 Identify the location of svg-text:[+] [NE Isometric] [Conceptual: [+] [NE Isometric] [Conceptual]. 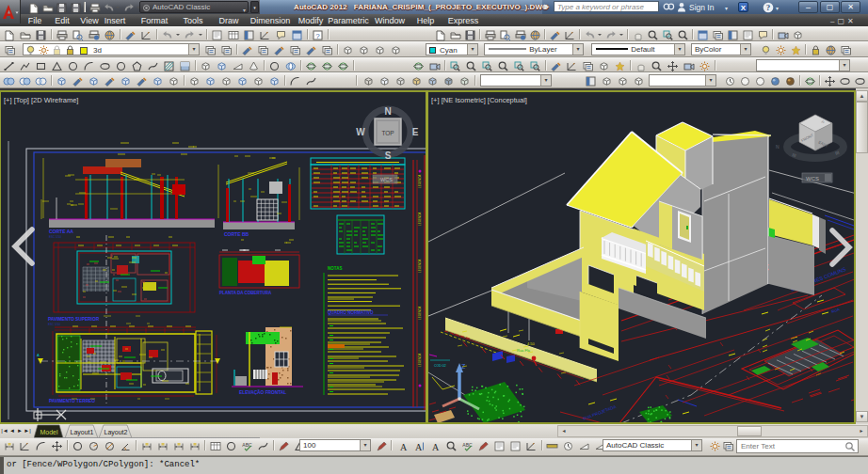
(479, 100).